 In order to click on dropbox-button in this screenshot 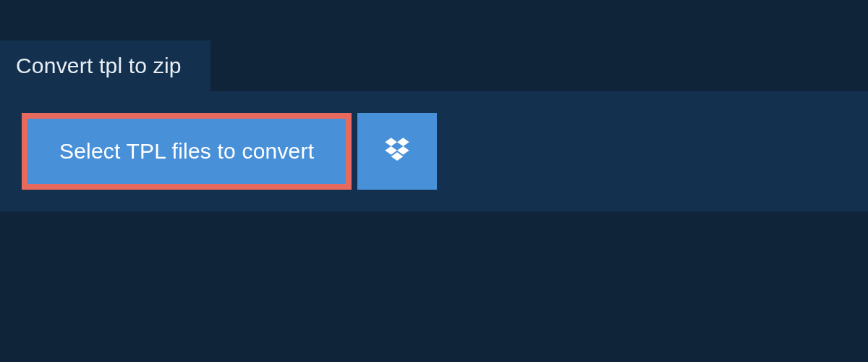, I will do `click(397, 151)`.